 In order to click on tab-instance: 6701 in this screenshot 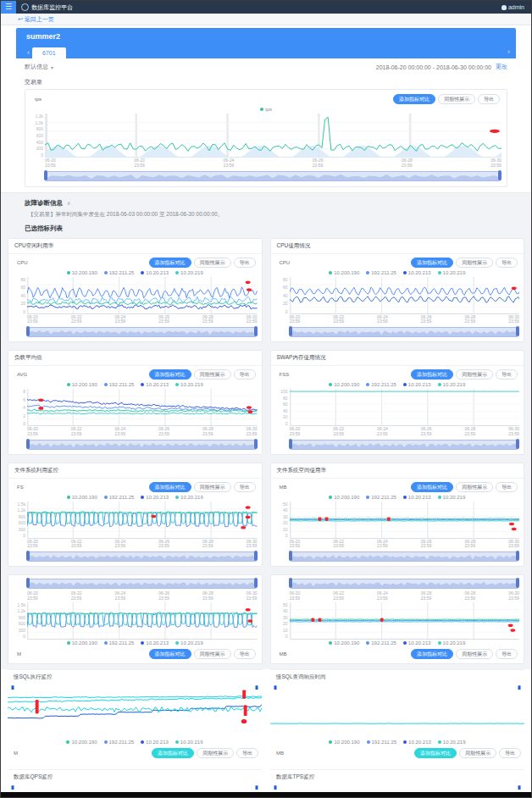, I will do `click(49, 53)`.